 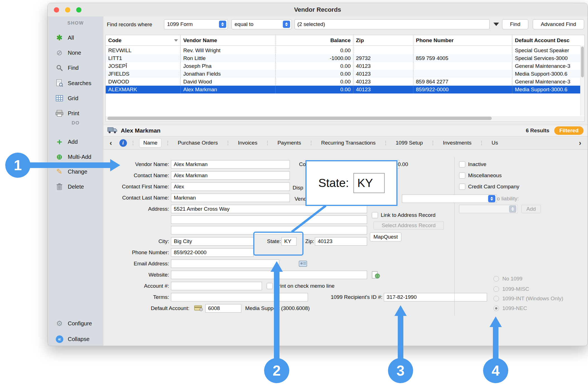 I want to click on column-label: Code, so click(x=115, y=40).